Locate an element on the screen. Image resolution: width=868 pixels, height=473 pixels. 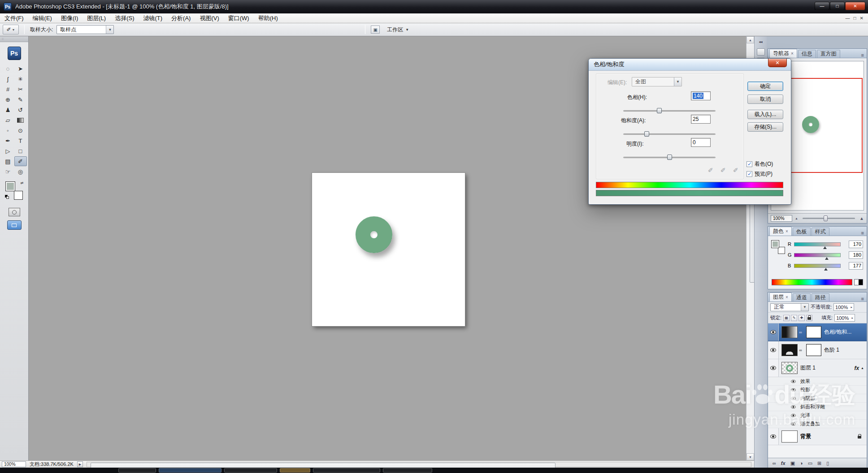
background-color-swatch is located at coordinates (18, 195).